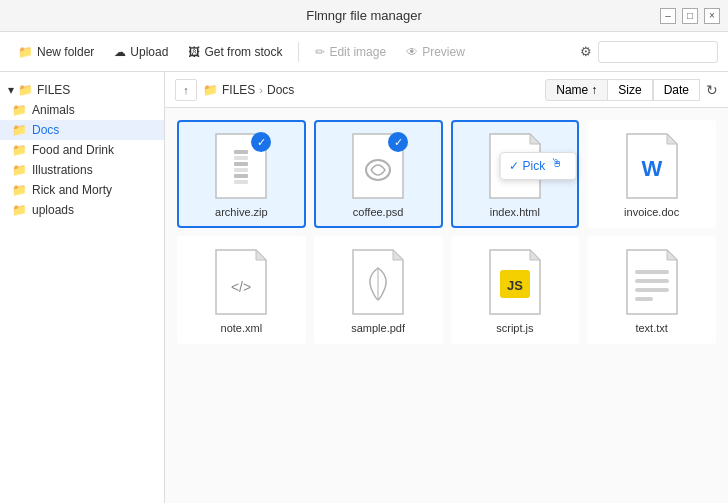 The height and width of the screenshot is (503, 728). Describe the element at coordinates (630, 90) in the screenshot. I see `sort-by-size-button: Size` at that location.